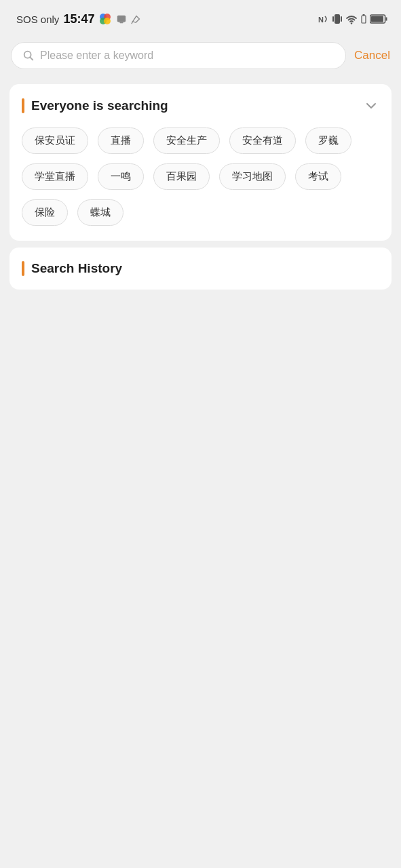 This screenshot has width=401, height=868. I want to click on search-icon, so click(28, 56).